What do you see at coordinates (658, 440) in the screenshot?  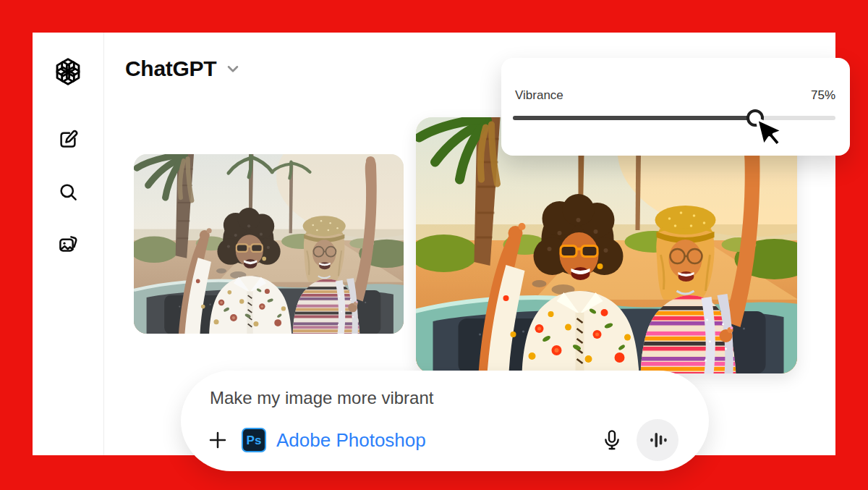 I see `voice-mode-button` at bounding box center [658, 440].